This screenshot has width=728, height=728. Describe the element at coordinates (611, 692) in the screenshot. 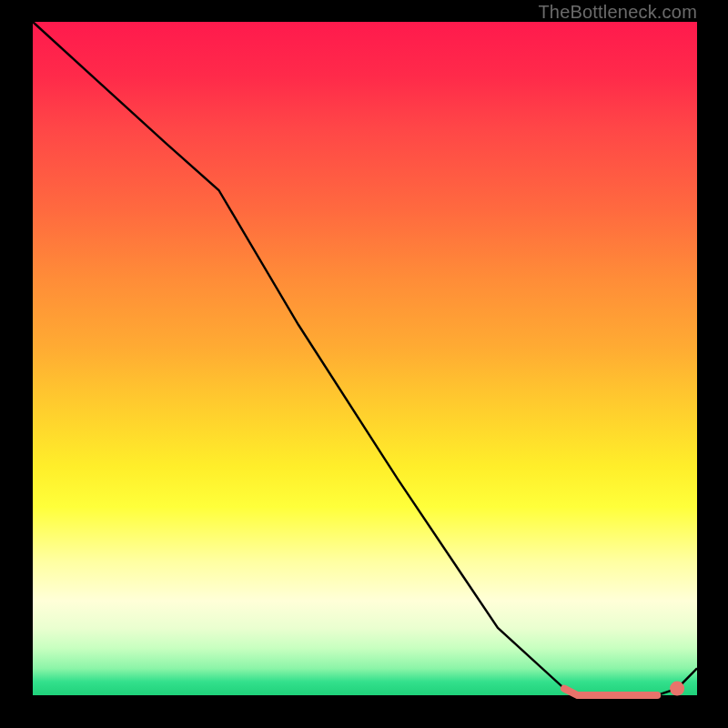

I see `line-highlight` at that location.